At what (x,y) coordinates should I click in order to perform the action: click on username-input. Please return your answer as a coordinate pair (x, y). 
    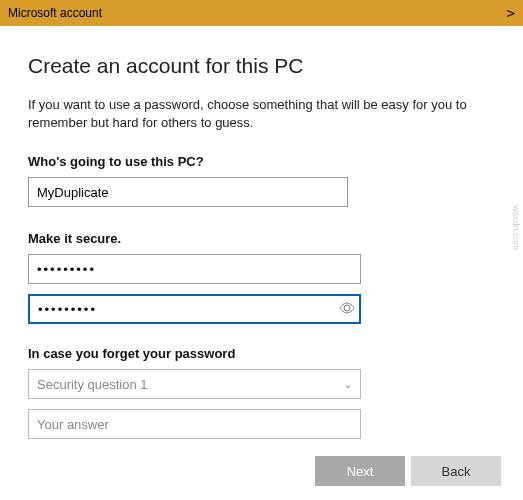
    Looking at the image, I should click on (188, 192).